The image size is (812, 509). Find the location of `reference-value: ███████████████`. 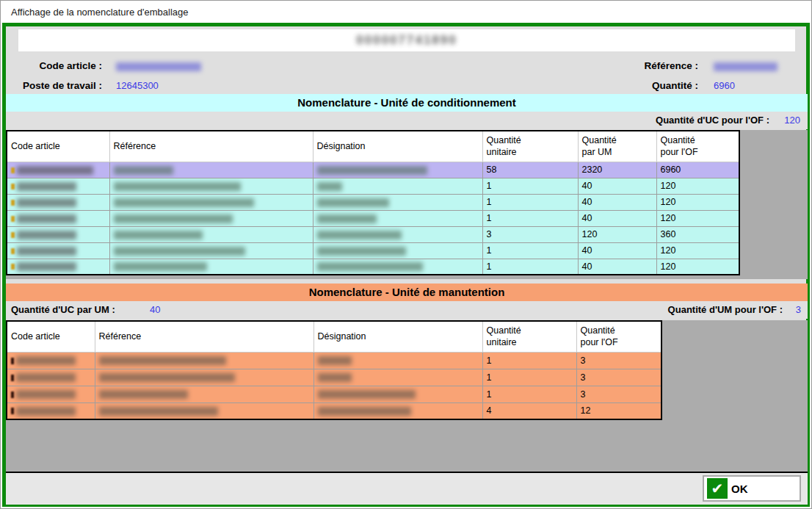

reference-value: ███████████████ is located at coordinates (760, 66).